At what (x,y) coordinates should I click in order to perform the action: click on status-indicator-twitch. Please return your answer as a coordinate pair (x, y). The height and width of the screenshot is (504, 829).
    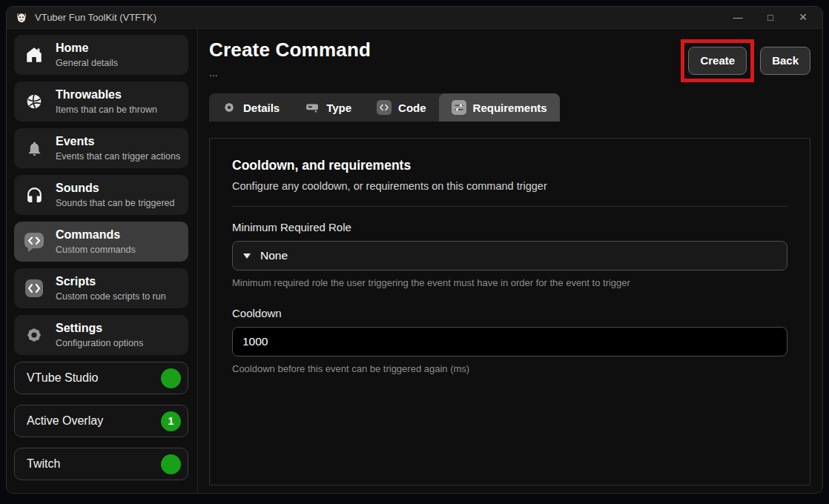
    Looking at the image, I should click on (171, 464).